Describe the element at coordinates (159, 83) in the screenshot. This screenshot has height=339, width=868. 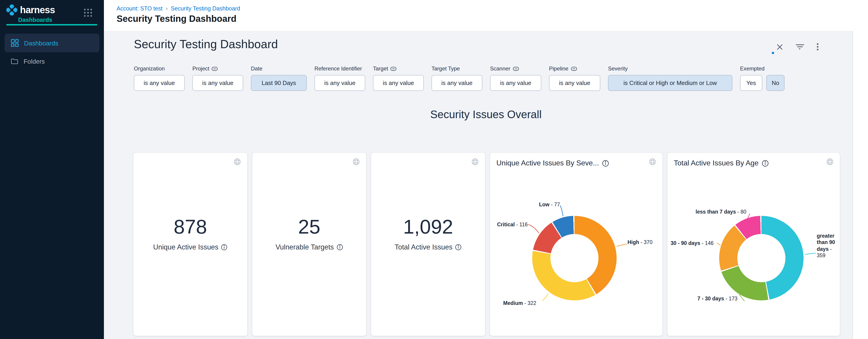
I see `filter-organization-value: is any value` at that location.